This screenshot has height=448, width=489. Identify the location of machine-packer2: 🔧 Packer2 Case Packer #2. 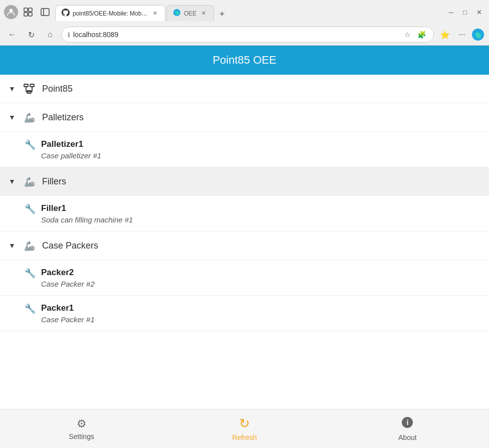
(244, 278).